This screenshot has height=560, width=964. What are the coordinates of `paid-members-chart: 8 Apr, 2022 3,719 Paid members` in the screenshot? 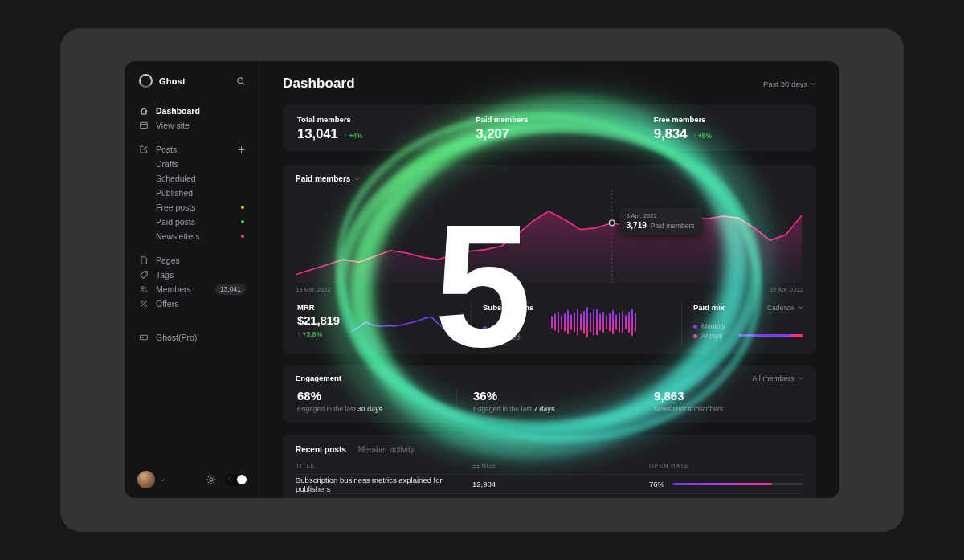 It's located at (549, 235).